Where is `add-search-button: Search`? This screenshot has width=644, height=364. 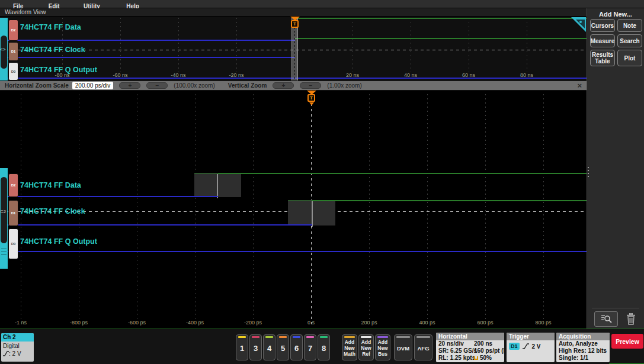
add-search-button: Search is located at coordinates (630, 41).